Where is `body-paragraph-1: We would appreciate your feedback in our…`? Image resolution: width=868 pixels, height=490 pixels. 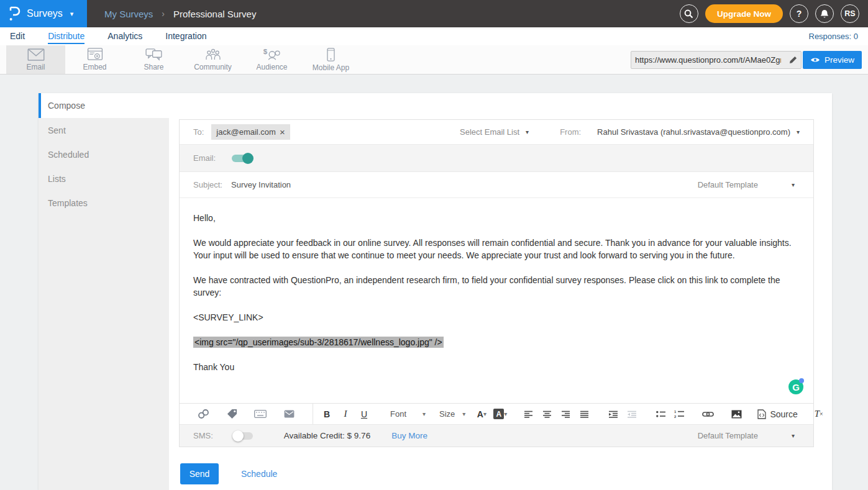
body-paragraph-1: We would appreciate your feedback in our… is located at coordinates (496, 249).